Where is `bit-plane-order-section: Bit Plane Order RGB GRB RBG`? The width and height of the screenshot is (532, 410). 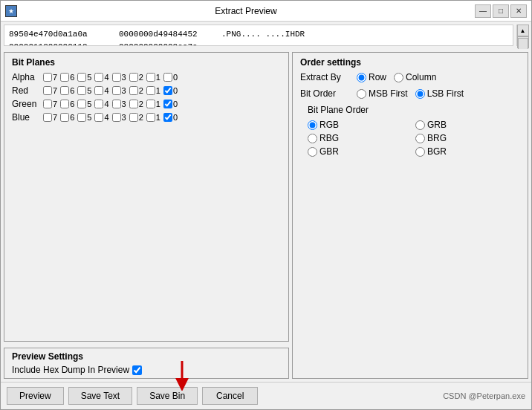 bit-plane-order-section: Bit Plane Order RGB GRB RBG is located at coordinates (410, 131).